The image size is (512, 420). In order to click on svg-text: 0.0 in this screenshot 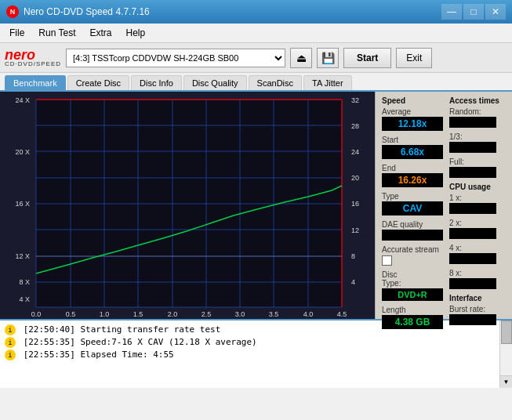, I will do `click(36, 314)`.